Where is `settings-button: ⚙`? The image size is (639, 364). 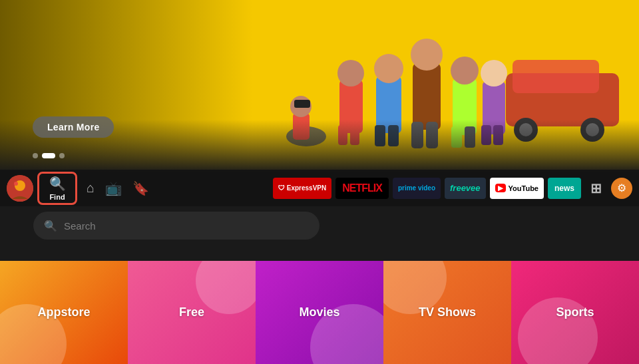
settings-button: ⚙ is located at coordinates (622, 188).